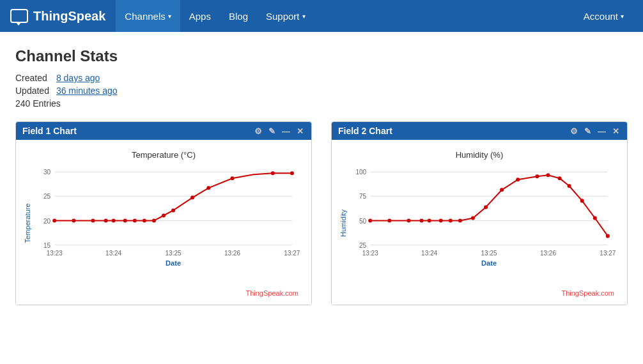 The height and width of the screenshot is (364, 643). I want to click on logo-icon, so click(19, 16).